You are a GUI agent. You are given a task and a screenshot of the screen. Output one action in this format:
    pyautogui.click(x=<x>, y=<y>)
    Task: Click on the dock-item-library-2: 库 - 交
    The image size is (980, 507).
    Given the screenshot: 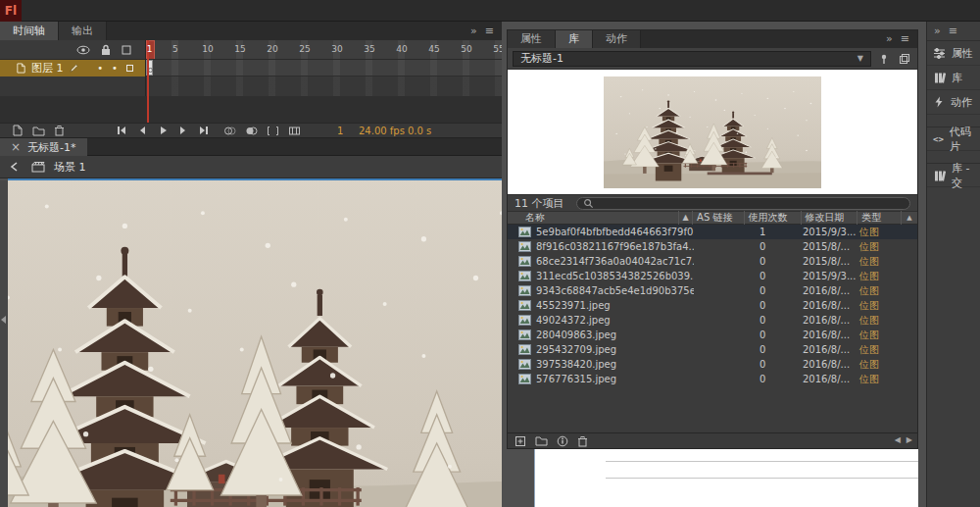 What is the action you would take?
    pyautogui.click(x=954, y=175)
    